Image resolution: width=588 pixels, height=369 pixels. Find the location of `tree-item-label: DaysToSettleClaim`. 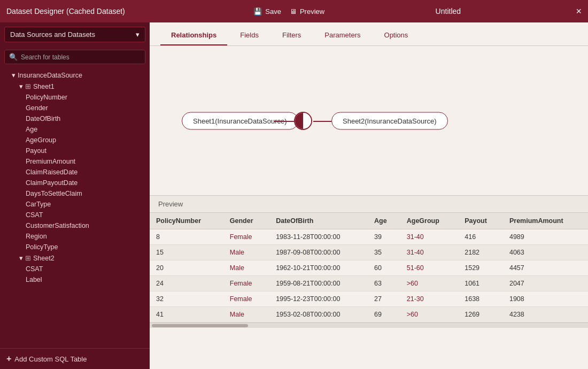

tree-item-label: DaysToSettleClaim is located at coordinates (54, 194).